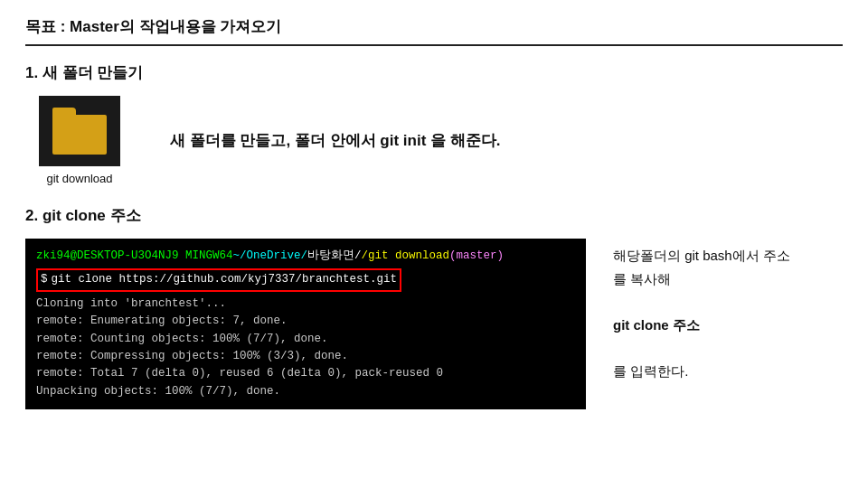 This screenshot has width=868, height=488. I want to click on section2-heading: 2. git clone 주소, so click(434, 215).